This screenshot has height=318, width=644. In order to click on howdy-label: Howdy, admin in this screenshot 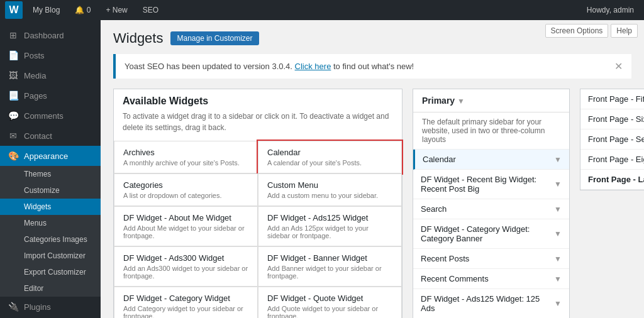, I will do `click(610, 10)`.